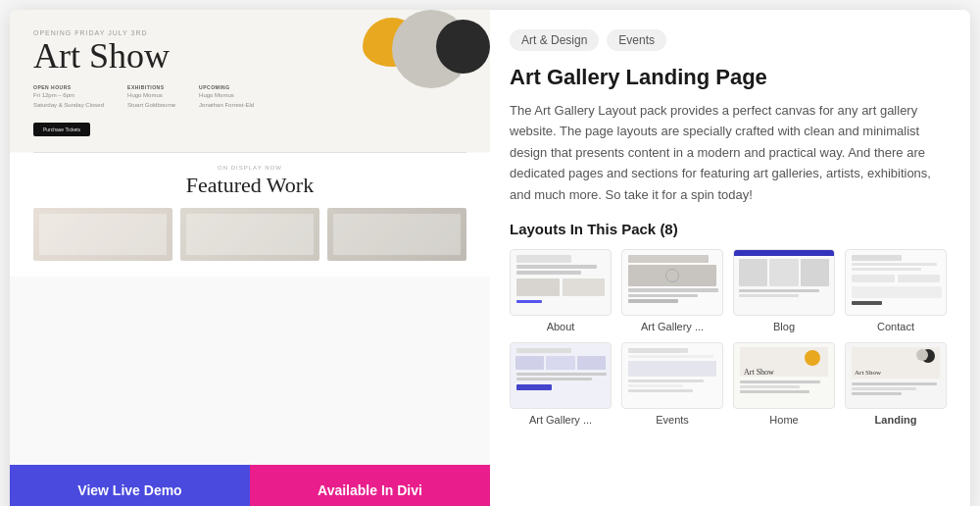 The image size is (980, 506). I want to click on layout-label-landing: Landing, so click(896, 420).